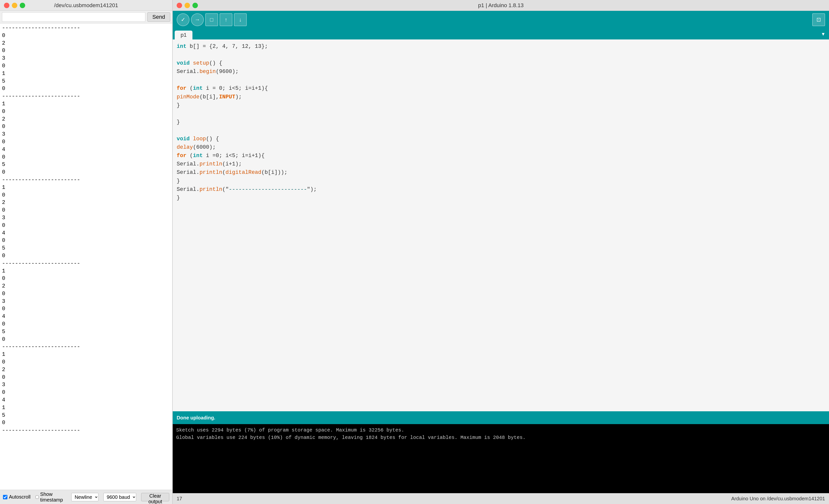 This screenshot has width=829, height=504. Describe the element at coordinates (501, 97) in the screenshot. I see `code-line: pinMode(b[i],INPUT);` at that location.